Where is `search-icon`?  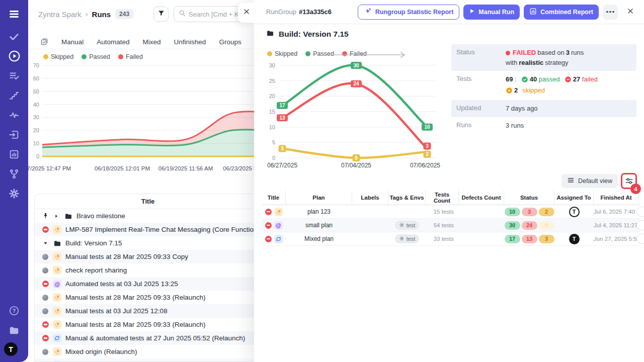 search-icon is located at coordinates (182, 14).